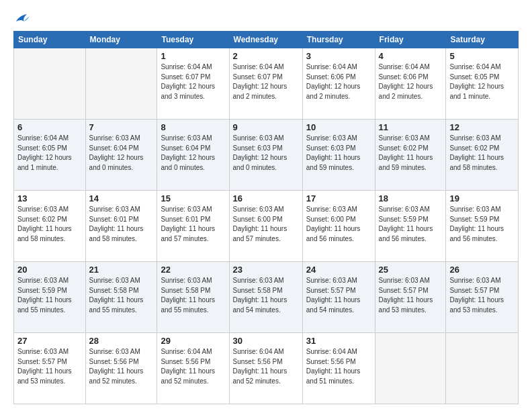 This screenshot has height=411, width=532. Describe the element at coordinates (193, 298) in the screenshot. I see `calendar-day-cell: 22Sunrise: 6:03 AMSunset: 5:58 PMDayligh…` at that location.